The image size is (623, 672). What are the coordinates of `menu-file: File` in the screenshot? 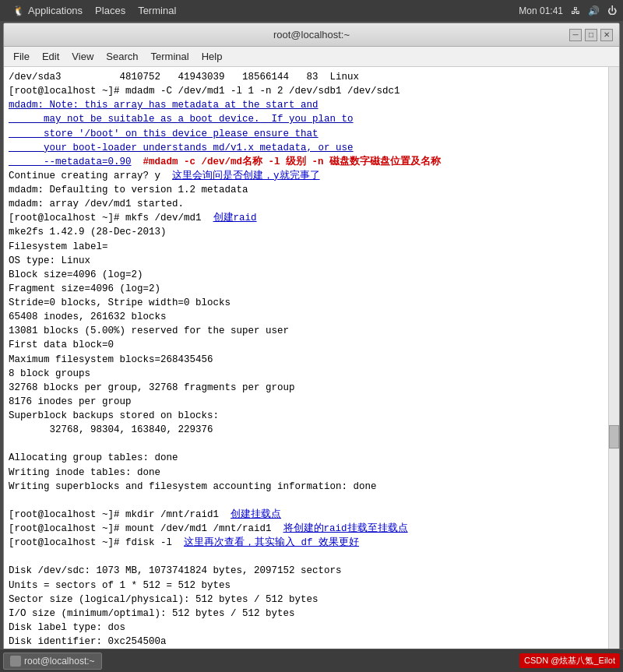 It's located at (22, 56).